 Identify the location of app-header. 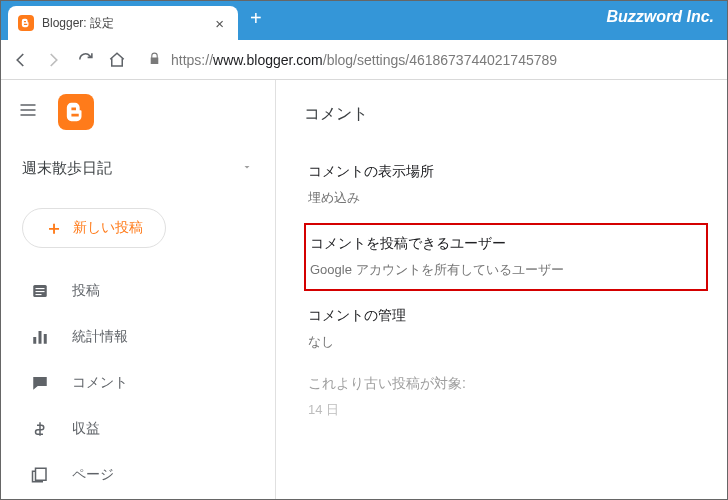
(138, 112).